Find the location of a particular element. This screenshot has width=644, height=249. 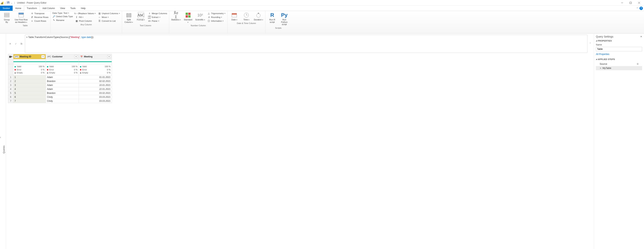

tab-transform: Transform is located at coordinates (32, 8).